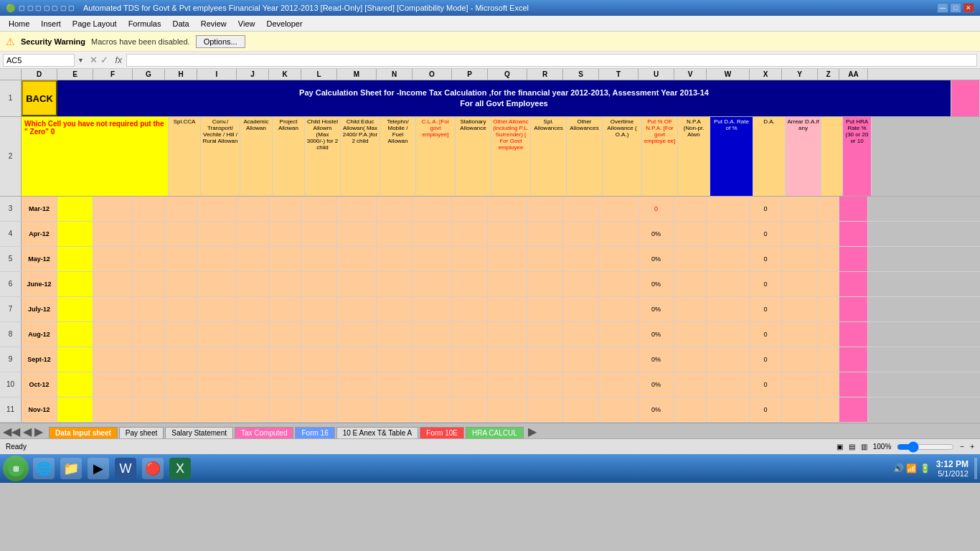 The width and height of the screenshot is (980, 551). I want to click on close-button: ✕, so click(969, 8).